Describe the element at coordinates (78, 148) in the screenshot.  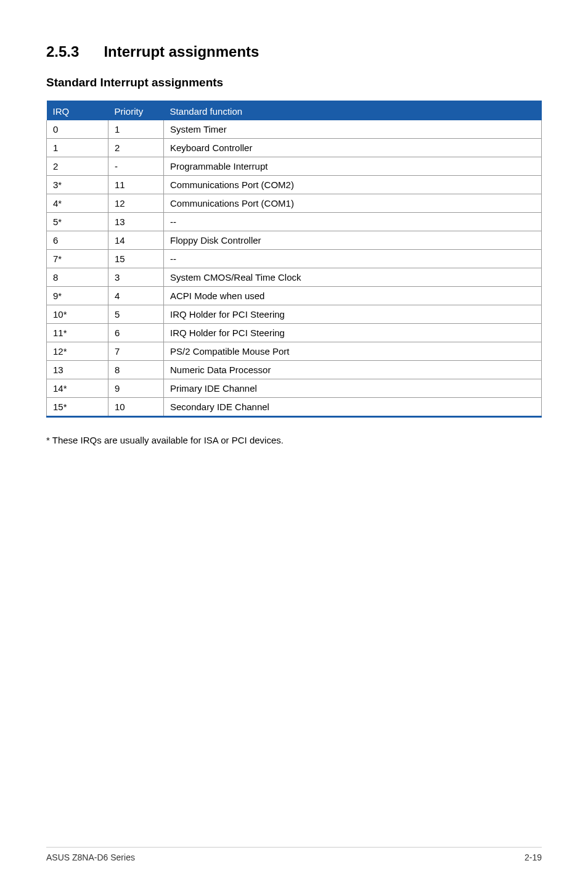
I see `cell-irq: 1` at that location.